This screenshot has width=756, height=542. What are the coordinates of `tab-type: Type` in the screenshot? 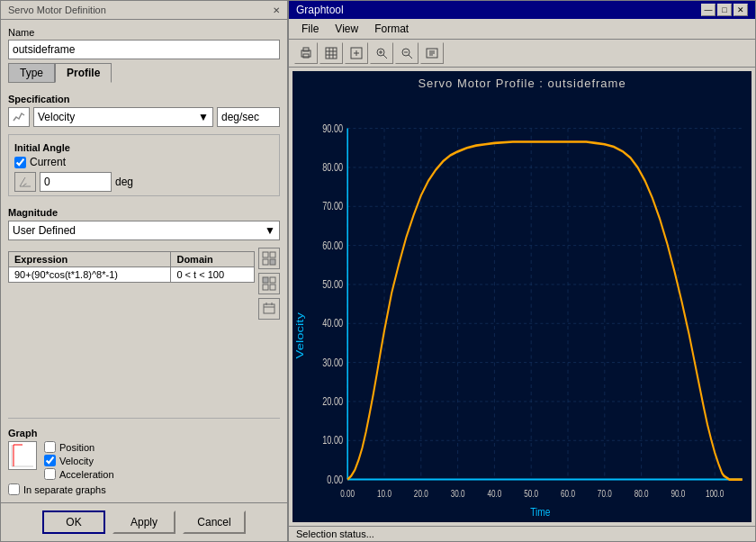 It's located at (32, 73).